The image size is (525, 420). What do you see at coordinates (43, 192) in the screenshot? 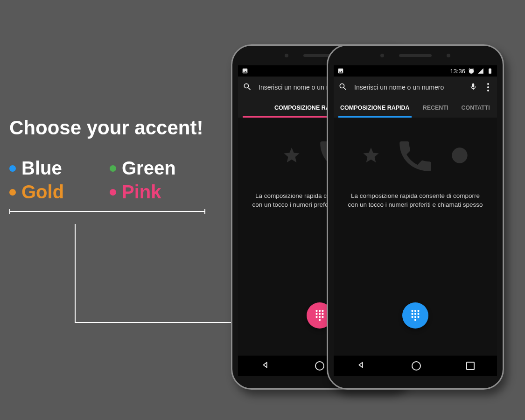
I see `accent-label: Gold` at bounding box center [43, 192].